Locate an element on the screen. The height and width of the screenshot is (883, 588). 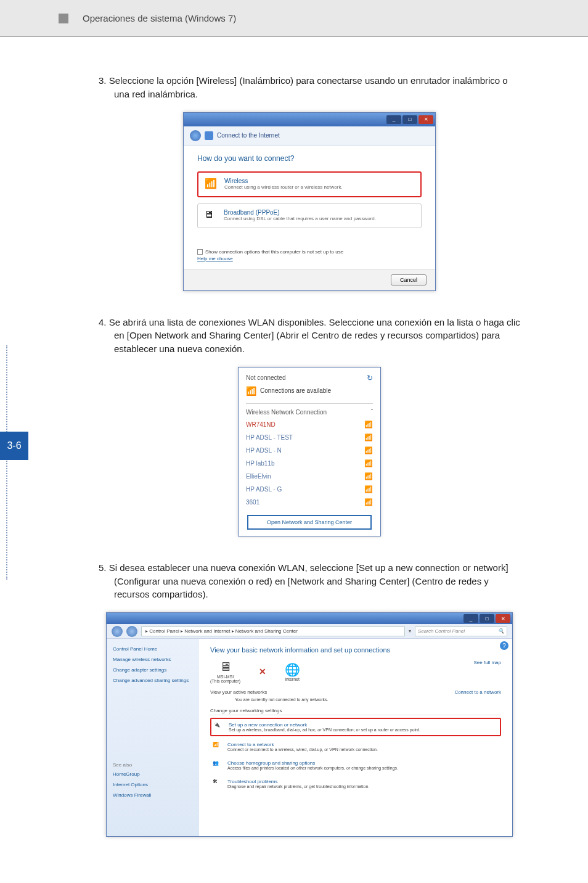
dialog-body: How do you want to connect? Wireless Con… is located at coordinates (309, 193).